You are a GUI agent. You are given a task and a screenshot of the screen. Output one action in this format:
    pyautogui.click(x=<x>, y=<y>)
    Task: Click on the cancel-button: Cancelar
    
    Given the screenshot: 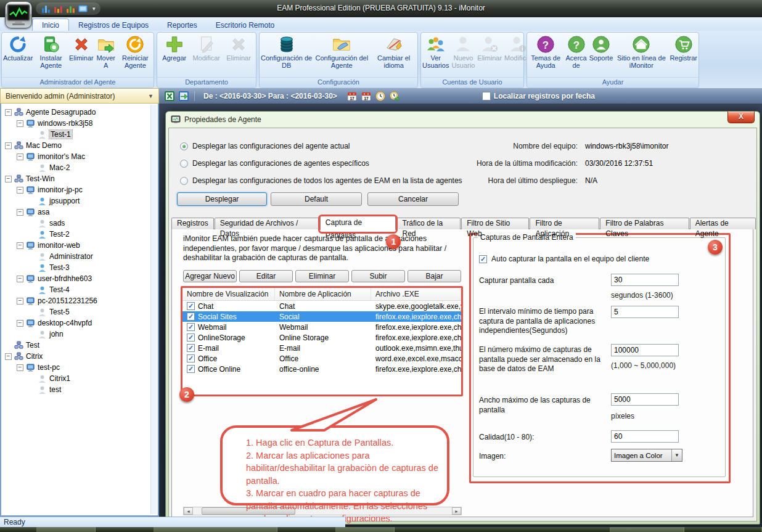 What is the action you would take?
    pyautogui.click(x=413, y=199)
    